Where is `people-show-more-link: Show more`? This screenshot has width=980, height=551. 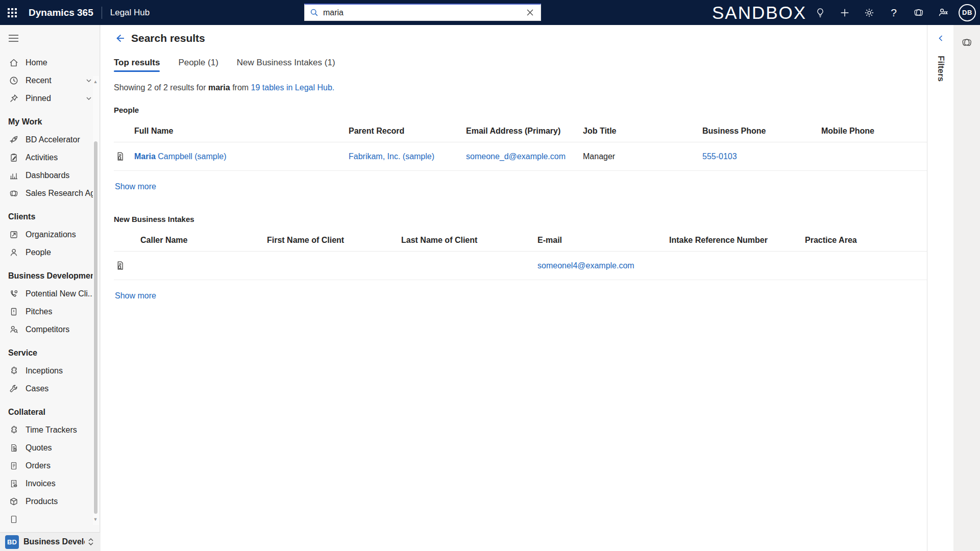 people-show-more-link: Show more is located at coordinates (136, 187).